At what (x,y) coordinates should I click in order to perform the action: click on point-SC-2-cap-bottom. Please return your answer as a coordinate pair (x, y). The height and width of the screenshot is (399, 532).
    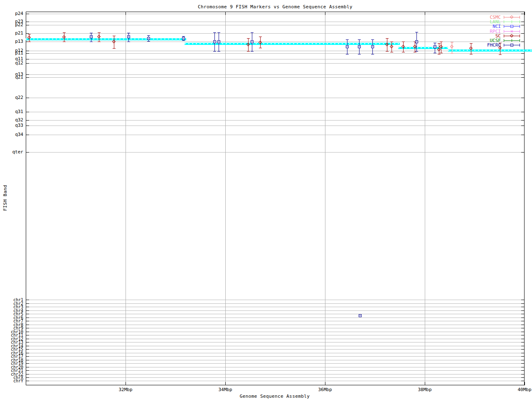
    Looking at the image, I should click on (64, 42).